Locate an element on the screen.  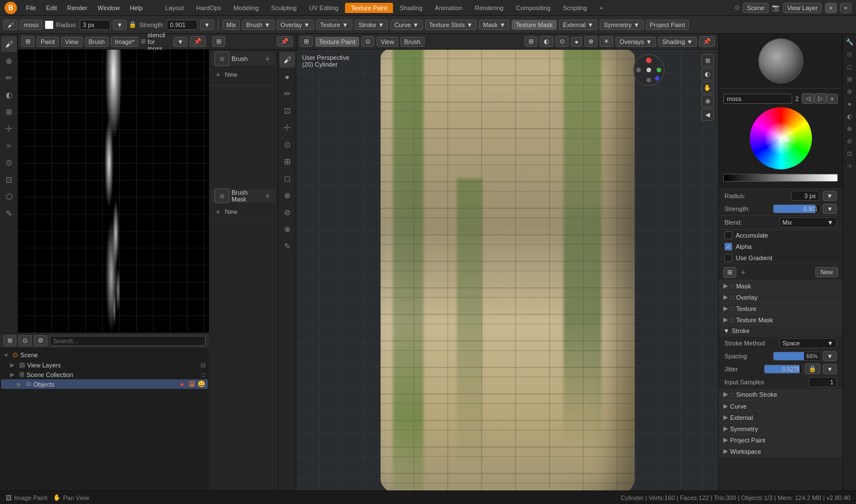
overlays-btn: Overlays ▼ is located at coordinates (636, 42).